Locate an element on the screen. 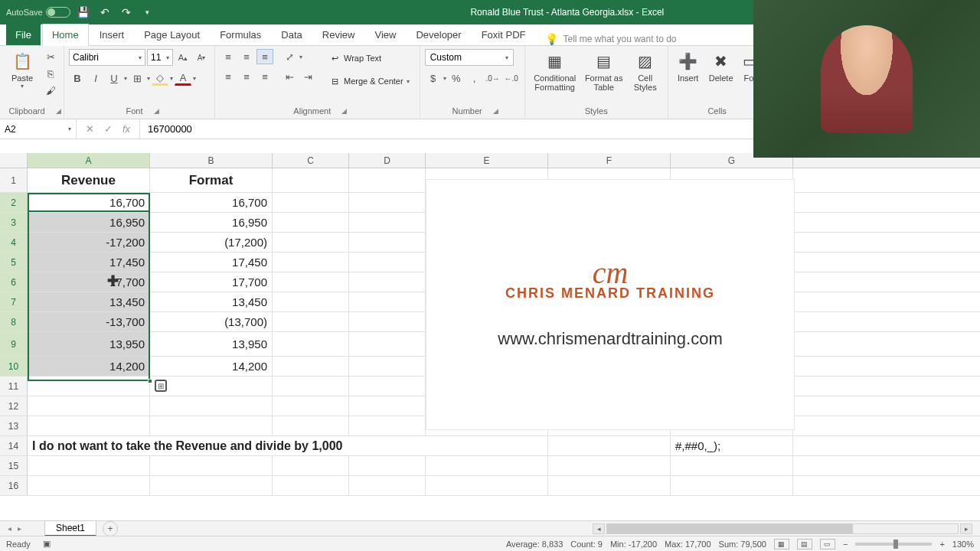  qat-customize-icon: ▾ is located at coordinates (148, 12).